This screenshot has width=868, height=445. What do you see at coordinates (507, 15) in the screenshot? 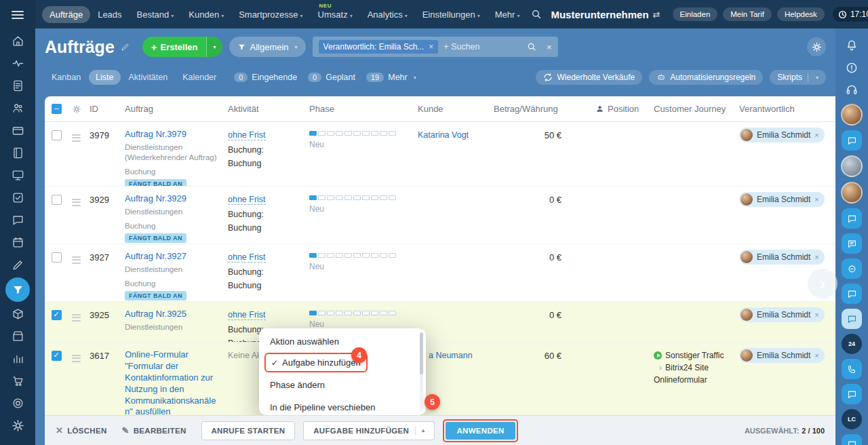
I see `nav-mehr: Mehr▾` at bounding box center [507, 15].